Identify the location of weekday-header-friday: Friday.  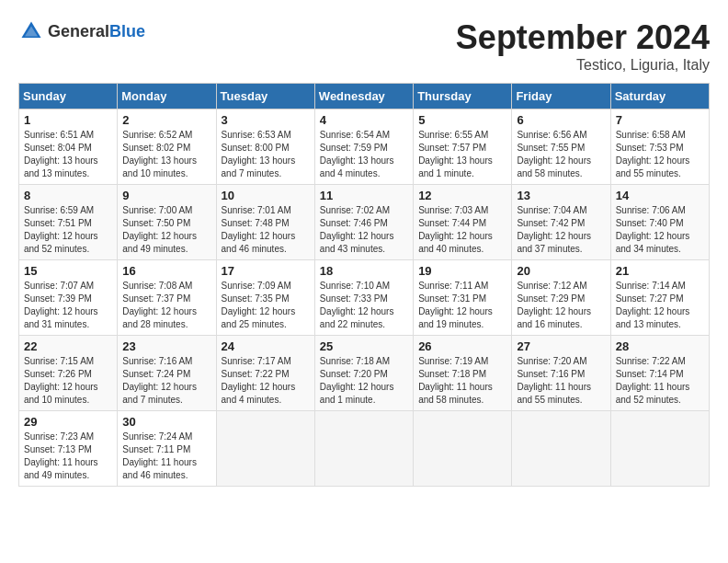
(561, 97).